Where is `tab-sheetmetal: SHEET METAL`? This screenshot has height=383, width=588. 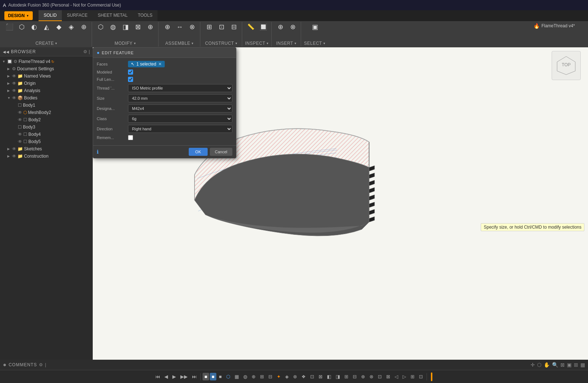 tab-sheetmetal: SHEET METAL is located at coordinates (113, 16).